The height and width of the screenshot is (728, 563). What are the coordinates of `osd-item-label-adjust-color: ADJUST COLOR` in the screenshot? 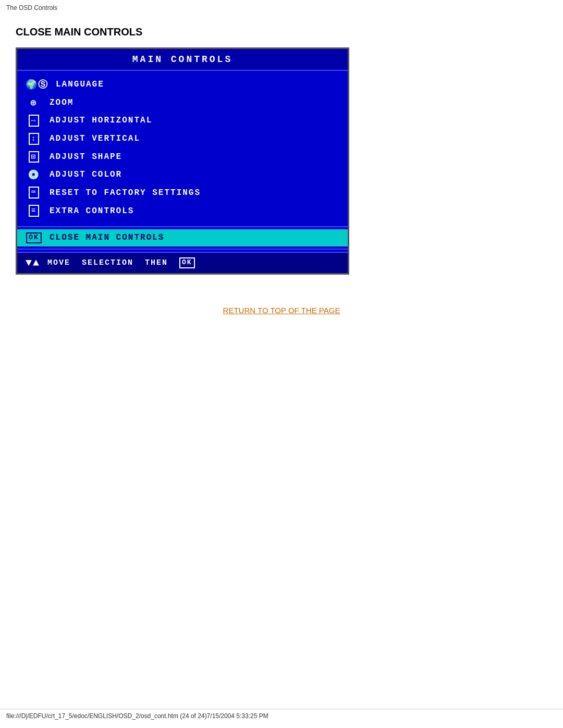 It's located at (85, 175).